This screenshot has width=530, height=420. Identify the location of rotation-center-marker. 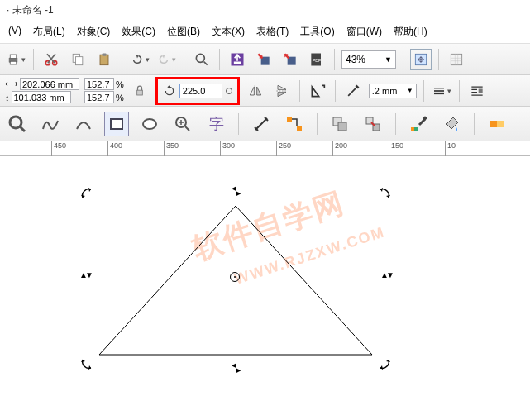
(235, 277).